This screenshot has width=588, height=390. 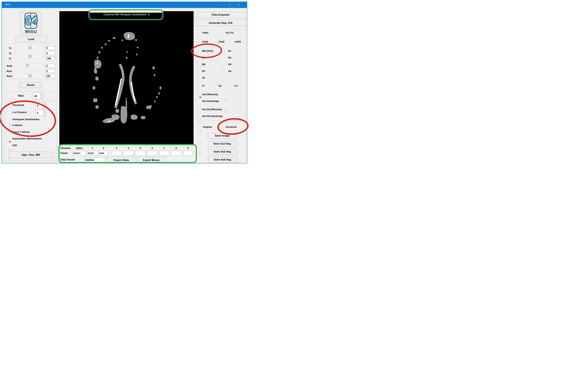 What do you see at coordinates (226, 100) in the screenshot?
I see `metric-radio-fa` at bounding box center [226, 100].